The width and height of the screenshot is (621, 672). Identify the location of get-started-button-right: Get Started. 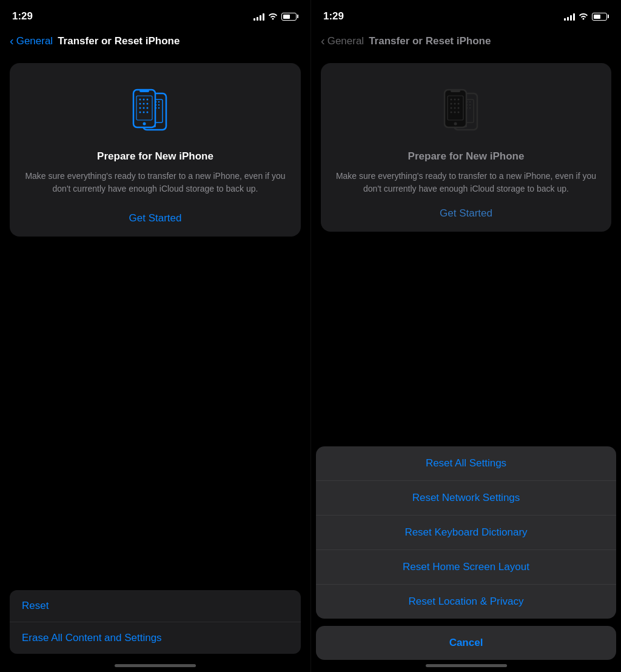
(466, 213).